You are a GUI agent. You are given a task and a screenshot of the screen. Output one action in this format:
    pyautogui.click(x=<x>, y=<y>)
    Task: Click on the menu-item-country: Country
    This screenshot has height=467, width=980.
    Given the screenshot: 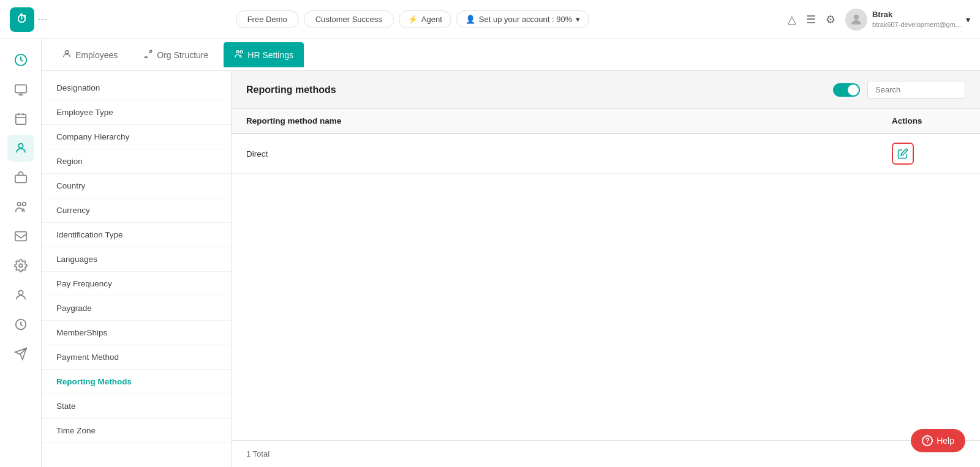 What is the action you would take?
    pyautogui.click(x=136, y=186)
    